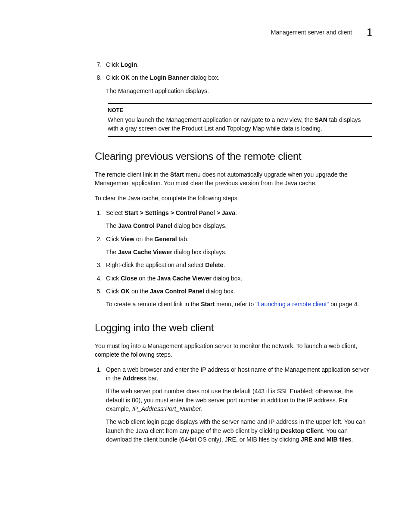  What do you see at coordinates (238, 246) in the screenshot?
I see `s1-step-2: Click View on the General tab. The Java …` at bounding box center [238, 246].